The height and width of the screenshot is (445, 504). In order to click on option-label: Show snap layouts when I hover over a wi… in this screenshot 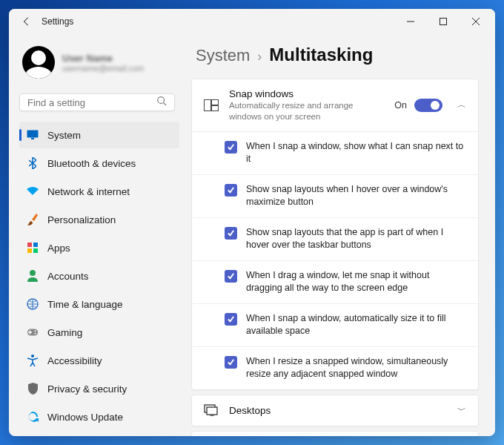, I will do `click(356, 196)`.